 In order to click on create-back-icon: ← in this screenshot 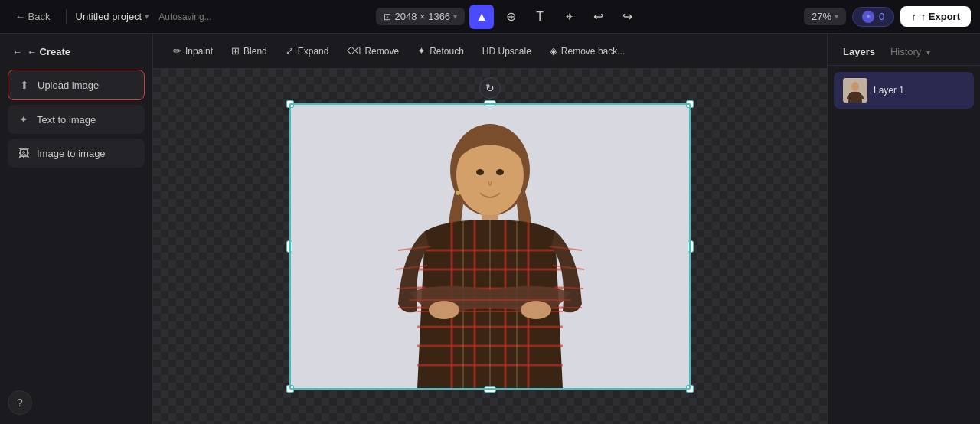, I will do `click(17, 52)`.